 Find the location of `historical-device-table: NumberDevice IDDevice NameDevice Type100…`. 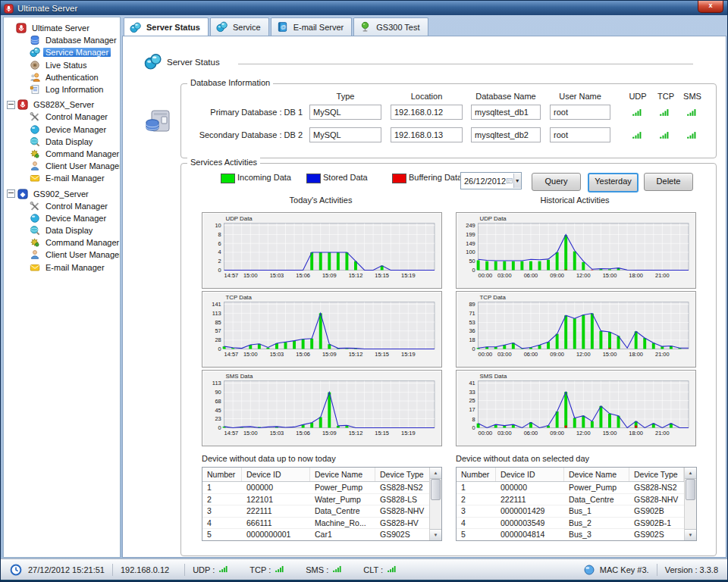

historical-device-table: NumberDevice IDDevice NameDevice Type100… is located at coordinates (576, 504).